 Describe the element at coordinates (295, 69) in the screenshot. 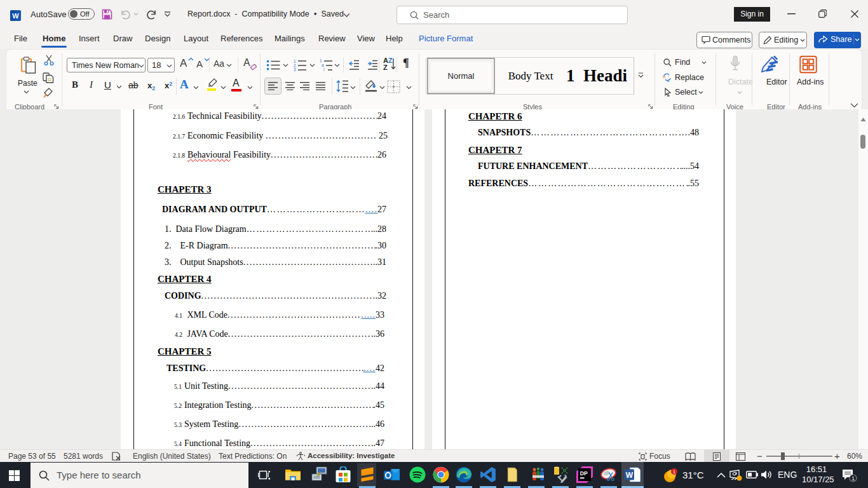

I see `svg-text: 3` at that location.